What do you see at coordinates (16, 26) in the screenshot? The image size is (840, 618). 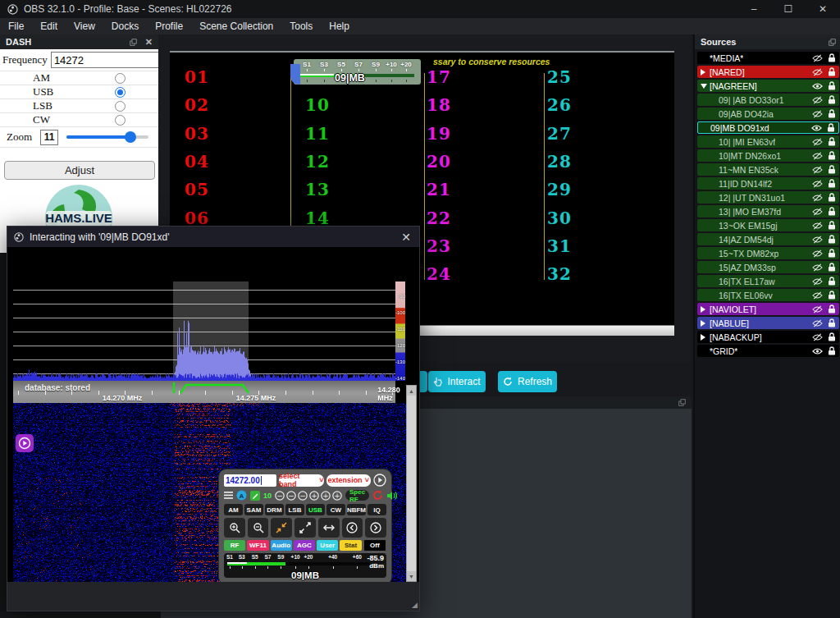 I see `menu-file: File` at bounding box center [16, 26].